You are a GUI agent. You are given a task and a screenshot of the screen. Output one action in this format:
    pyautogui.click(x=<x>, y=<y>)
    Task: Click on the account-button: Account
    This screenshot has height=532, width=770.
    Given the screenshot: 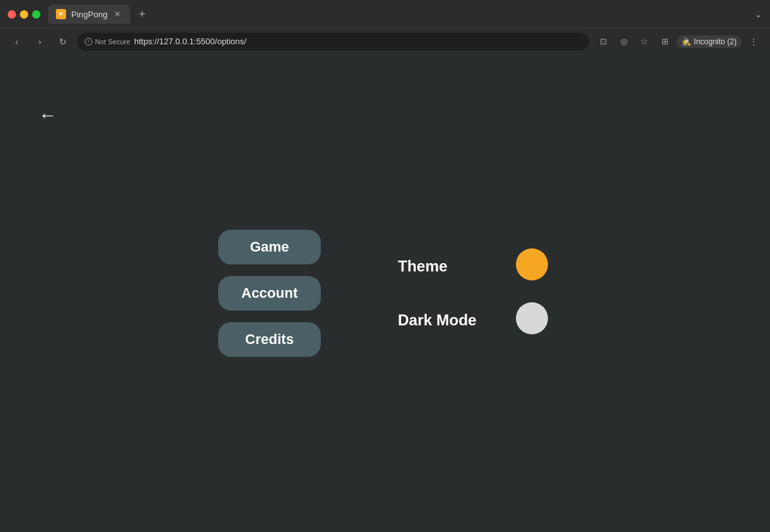 What is the action you would take?
    pyautogui.click(x=270, y=293)
    